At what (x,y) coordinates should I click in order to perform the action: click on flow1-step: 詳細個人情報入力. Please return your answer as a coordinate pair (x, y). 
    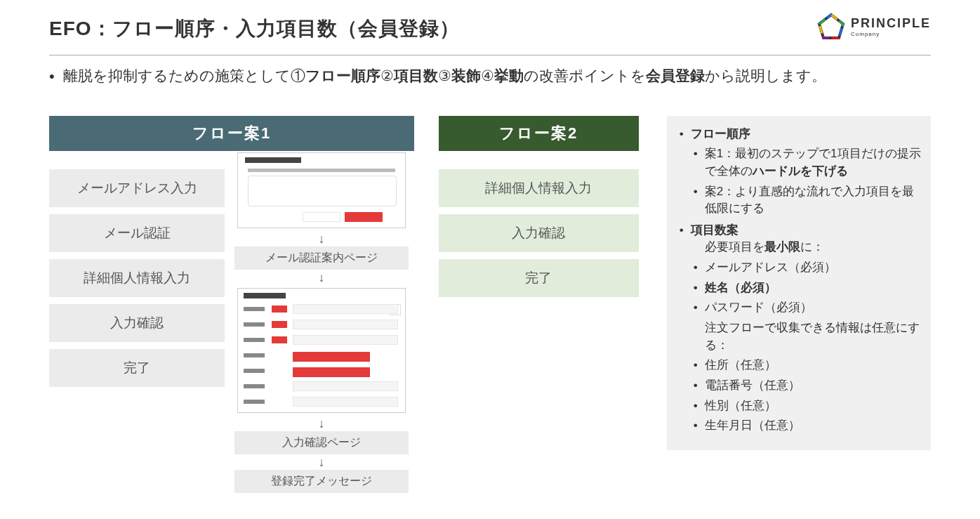
    Looking at the image, I should click on (137, 278).